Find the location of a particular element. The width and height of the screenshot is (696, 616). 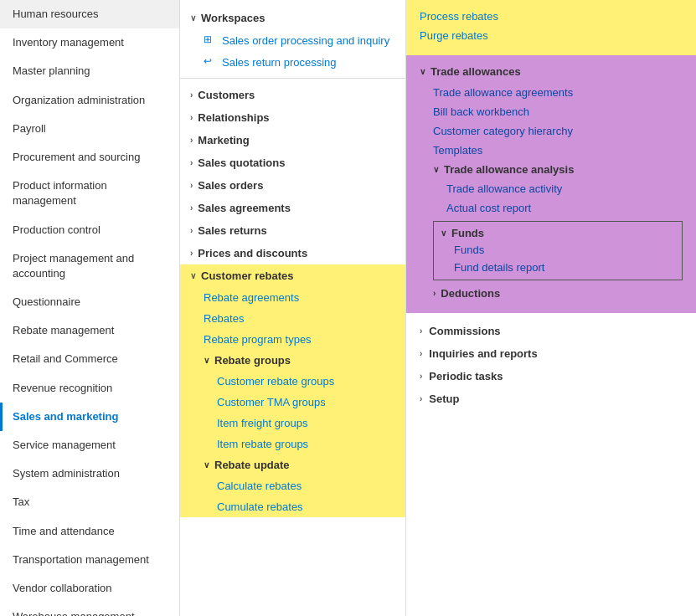

rg-item-2: Item freight groups is located at coordinates (293, 424).